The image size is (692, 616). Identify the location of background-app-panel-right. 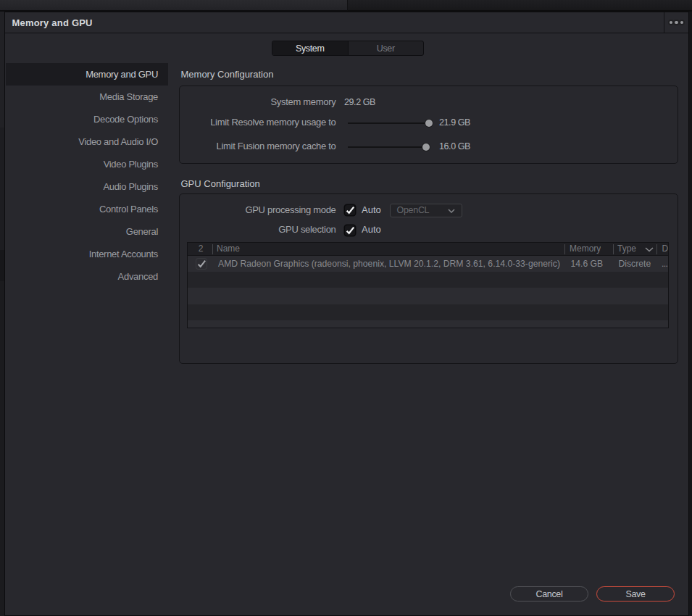
(520, 6).